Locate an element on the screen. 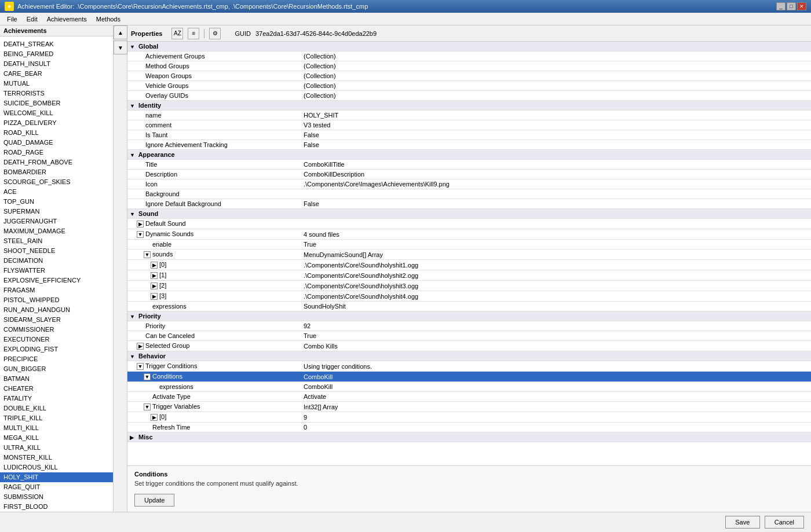  prop-name: Activate Type is located at coordinates (214, 397).